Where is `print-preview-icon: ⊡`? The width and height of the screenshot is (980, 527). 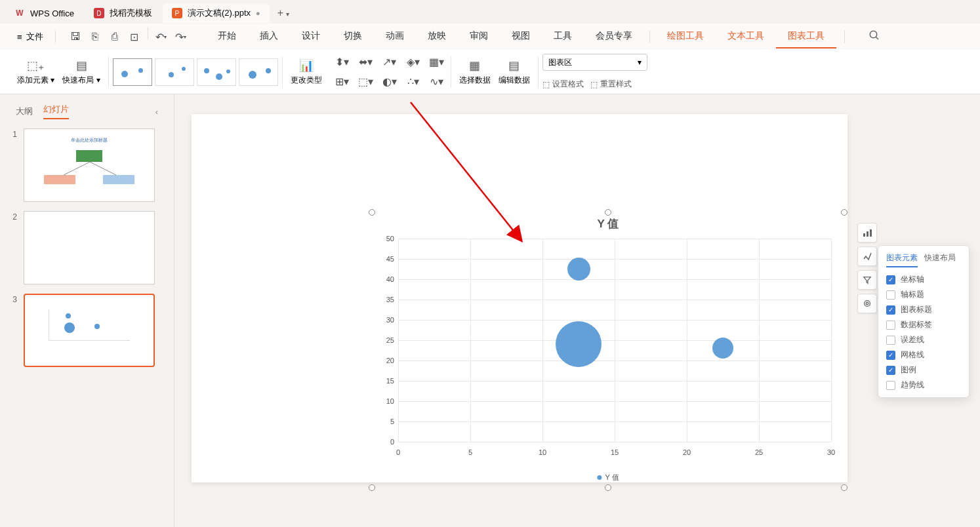
print-preview-icon: ⊡ is located at coordinates (134, 37).